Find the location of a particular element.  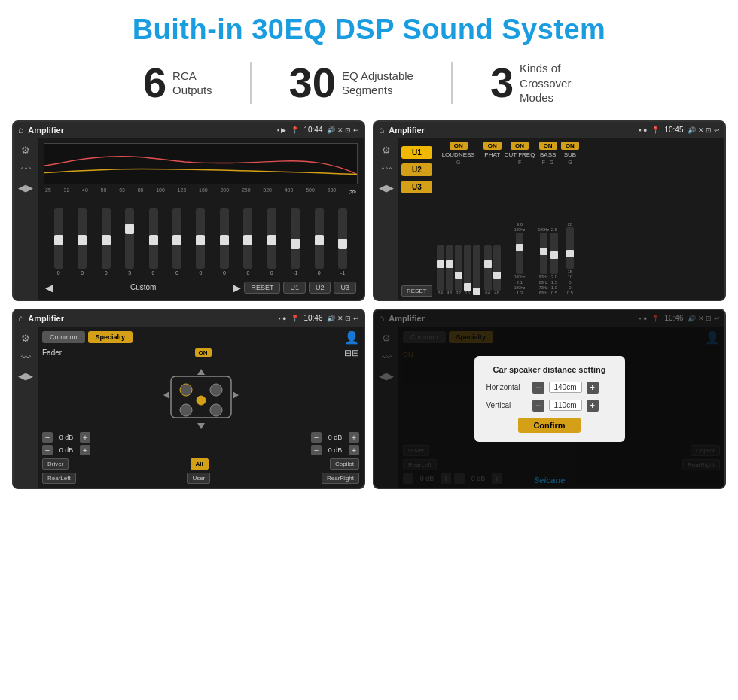

eq-slider-7: 0 is located at coordinates (200, 242).